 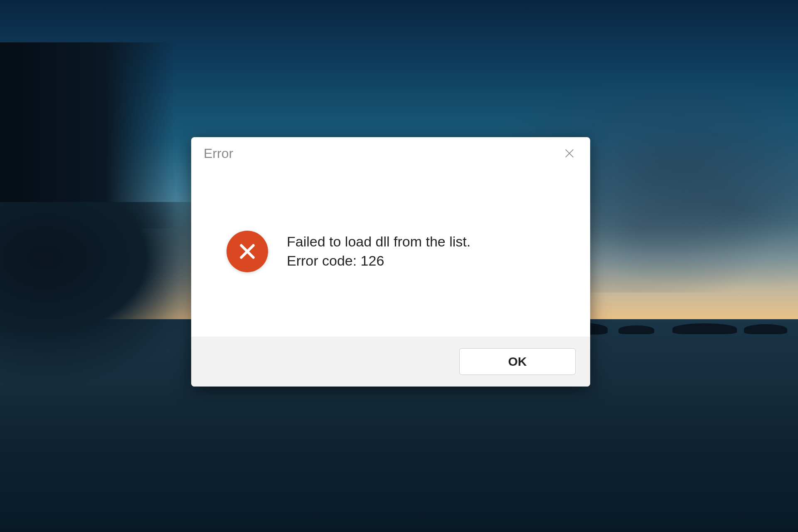 I want to click on ok-button: OK, so click(x=517, y=362).